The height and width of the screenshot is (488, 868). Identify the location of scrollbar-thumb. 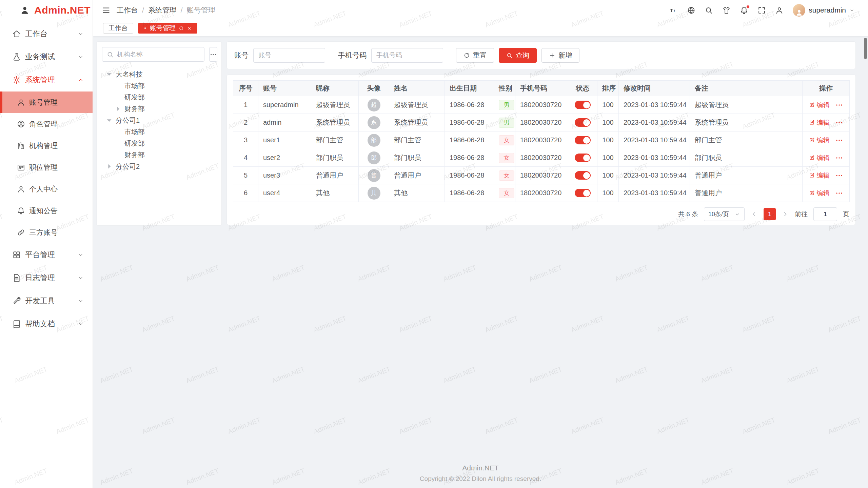
(865, 48).